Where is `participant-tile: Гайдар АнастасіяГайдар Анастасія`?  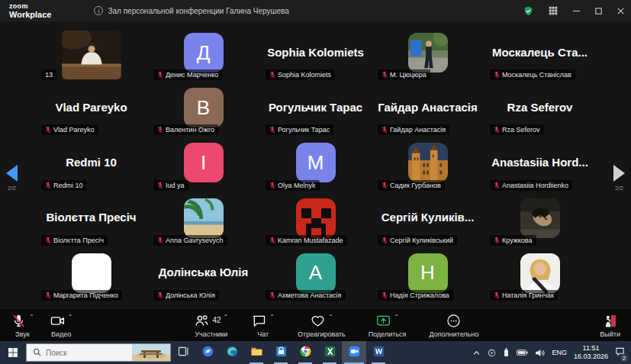 participant-tile: Гайдар АнастасіяГайдар Анастасія is located at coordinates (427, 110).